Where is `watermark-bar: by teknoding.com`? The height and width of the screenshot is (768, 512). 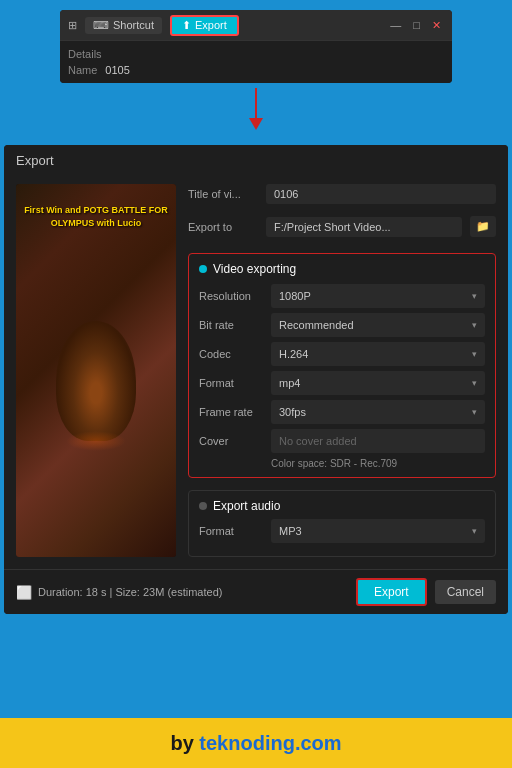
watermark-bar: by teknoding.com is located at coordinates (256, 743).